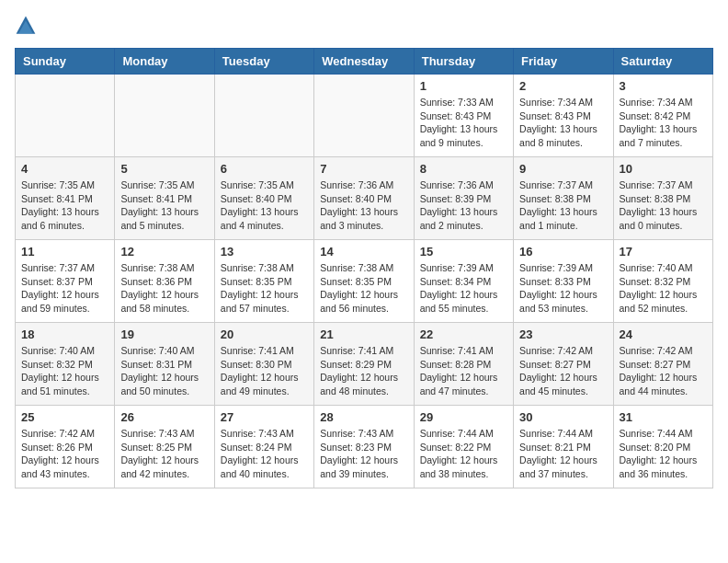  I want to click on day-info: Sunrise: 7:36 AM Sunset: 8:39 PM Dayligh…, so click(463, 206).